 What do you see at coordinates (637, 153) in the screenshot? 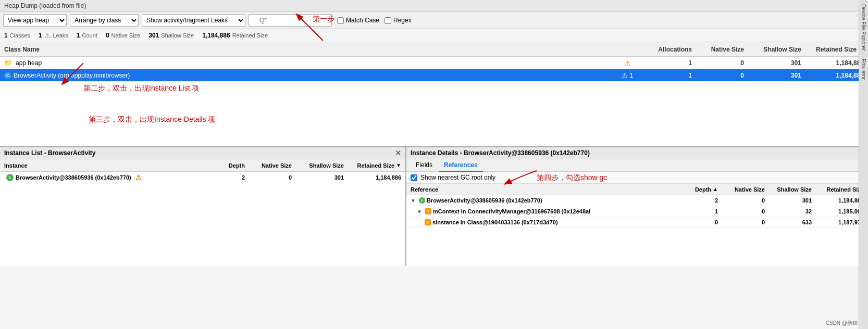
I see `instance-details-title-bar: Instance Details - BrowserActivity@33860…` at bounding box center [637, 153].